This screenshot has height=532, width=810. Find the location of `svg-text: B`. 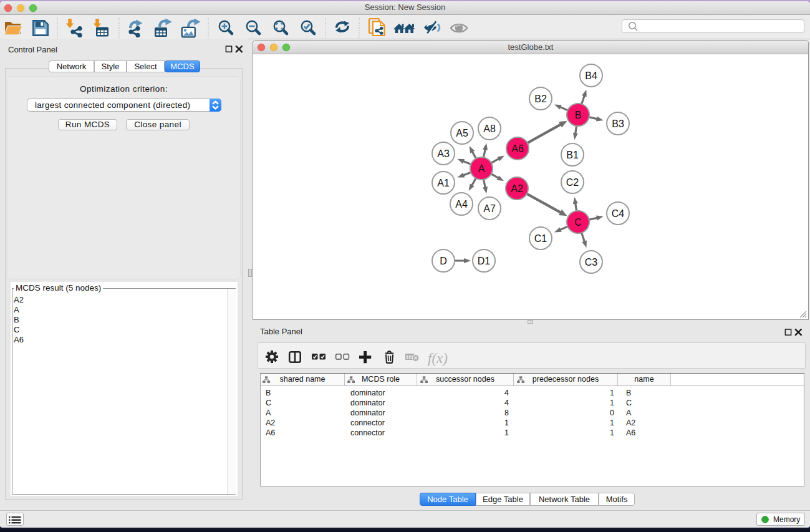

svg-text: B is located at coordinates (579, 115).